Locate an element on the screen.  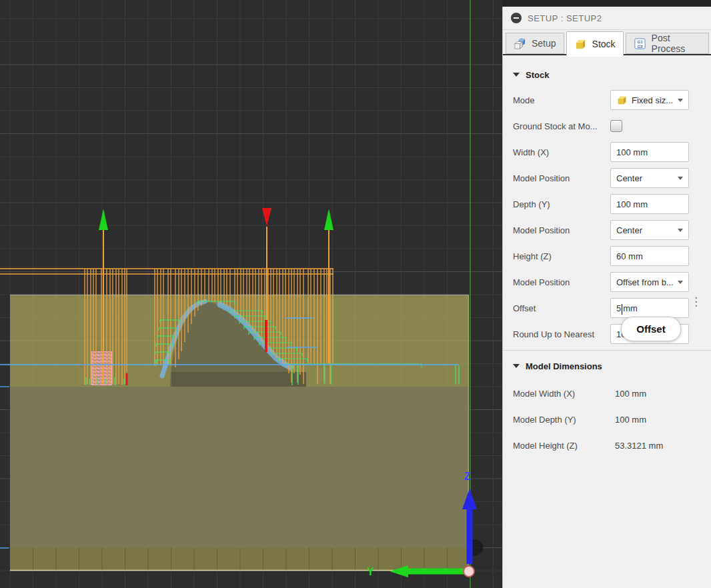
model-height-row: Model Height (Z) 53.3121 mm is located at coordinates (601, 445).